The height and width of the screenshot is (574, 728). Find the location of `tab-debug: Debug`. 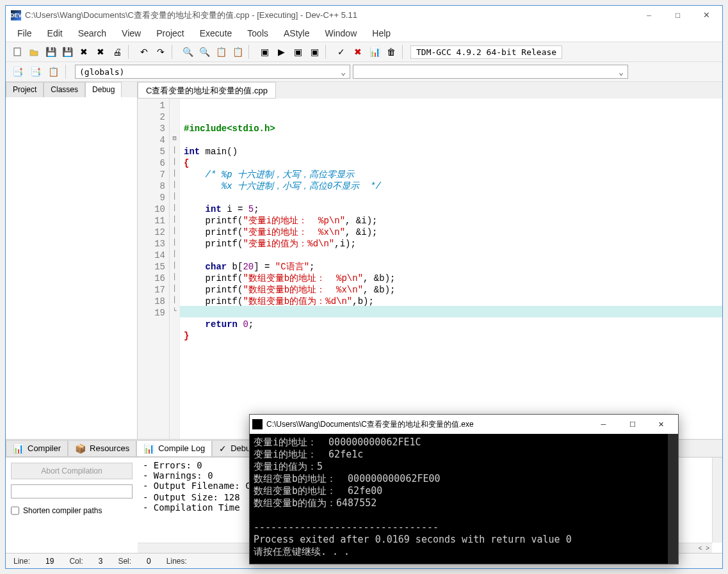

tab-debug: Debug is located at coordinates (104, 90).